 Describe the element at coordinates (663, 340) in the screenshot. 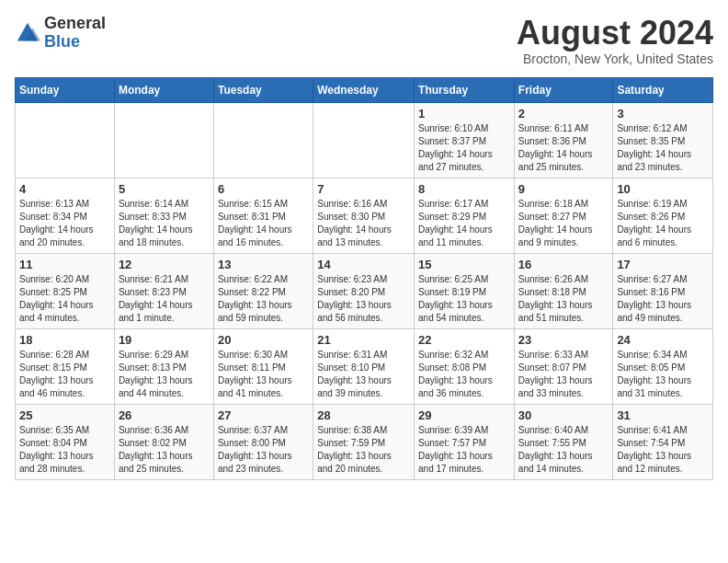

I see `day-number: 24` at that location.